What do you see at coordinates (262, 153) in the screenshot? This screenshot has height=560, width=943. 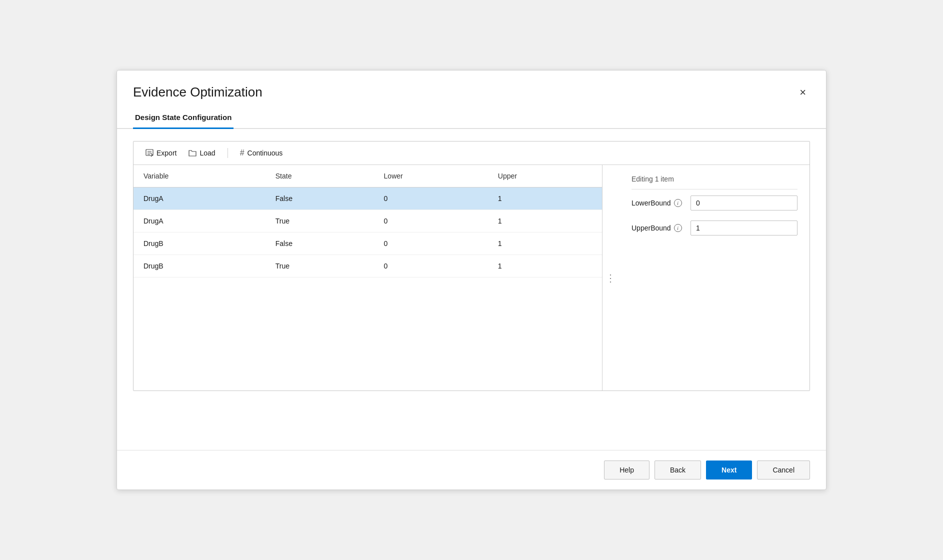 I see `continuous-button: # Continuous` at bounding box center [262, 153].